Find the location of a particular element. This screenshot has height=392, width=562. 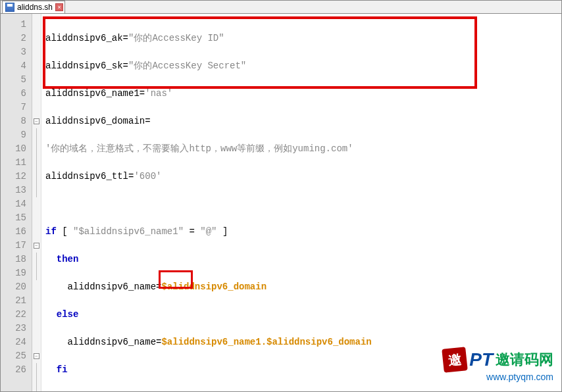

line-number-gutter: 1234567891011121314151617181920212223242… is located at coordinates (16, 203).